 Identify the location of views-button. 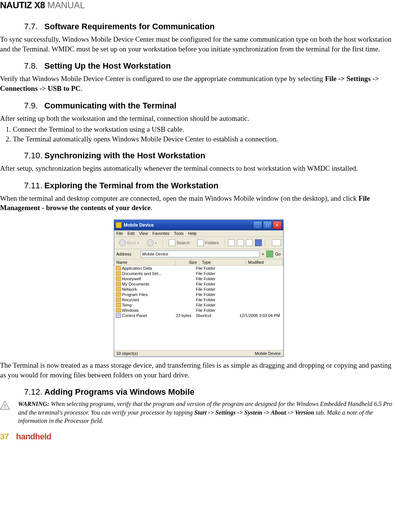
(276, 243).